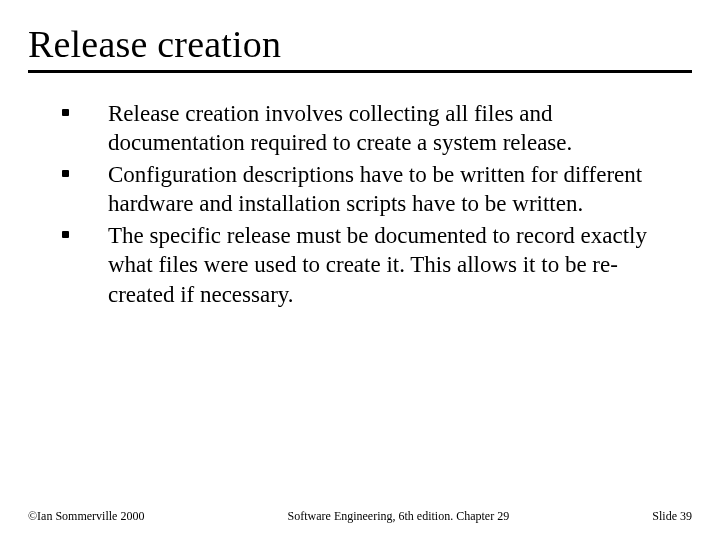 The width and height of the screenshot is (720, 540). Describe the element at coordinates (392, 190) in the screenshot. I see `bullet-text: Configuration descriptions have to be wr…` at that location.